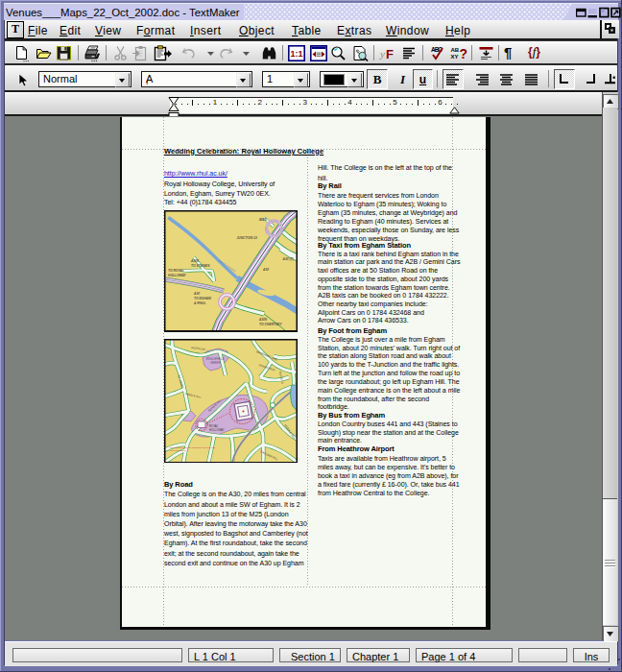 The height and width of the screenshot is (672, 622). I want to click on svg-text: y, so click(382, 54).